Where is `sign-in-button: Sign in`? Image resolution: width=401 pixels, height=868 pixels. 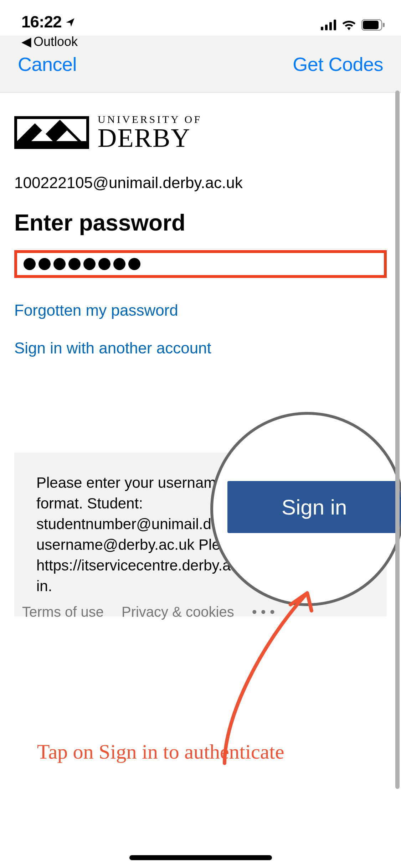
sign-in-button: Sign in is located at coordinates (314, 507).